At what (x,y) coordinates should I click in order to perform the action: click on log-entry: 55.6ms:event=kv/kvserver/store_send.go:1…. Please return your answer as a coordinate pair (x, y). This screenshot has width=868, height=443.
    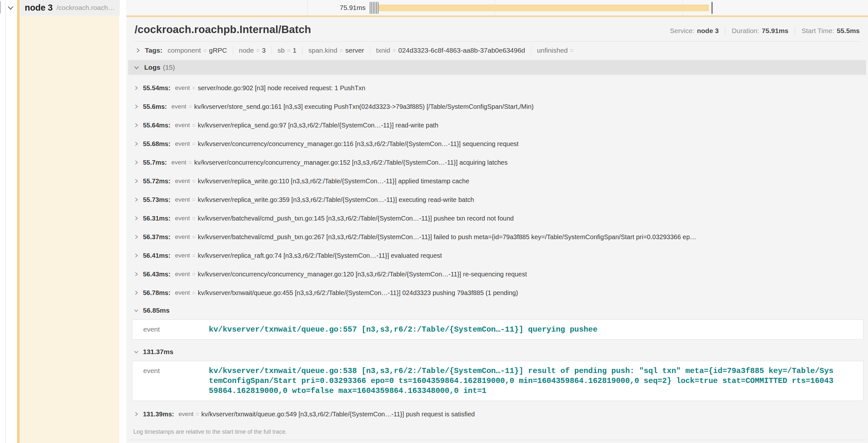
    Looking at the image, I should click on (497, 106).